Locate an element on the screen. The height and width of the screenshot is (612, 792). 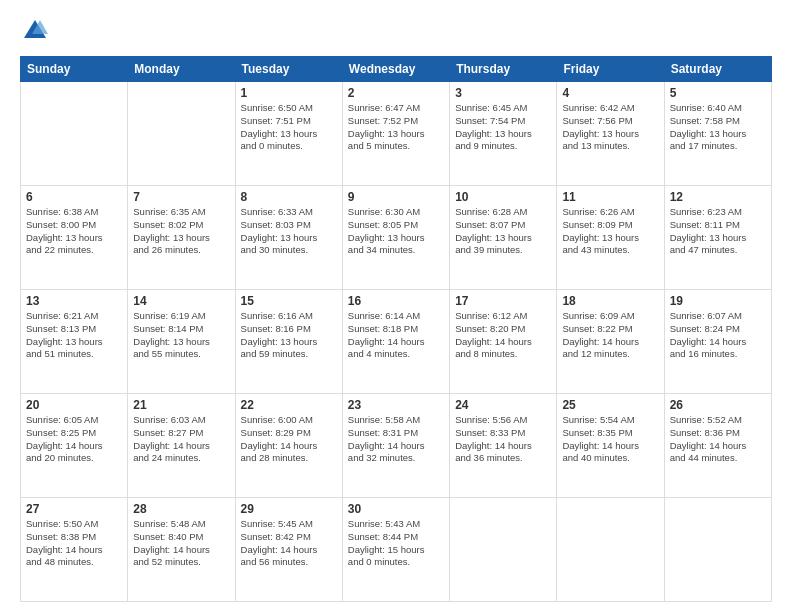
day-number: 7 is located at coordinates (181, 197).